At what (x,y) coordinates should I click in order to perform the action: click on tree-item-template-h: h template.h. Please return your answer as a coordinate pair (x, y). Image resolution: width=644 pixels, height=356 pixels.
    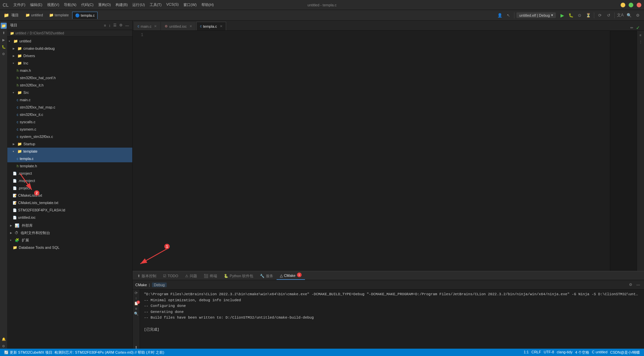
    Looking at the image, I should click on (70, 166).